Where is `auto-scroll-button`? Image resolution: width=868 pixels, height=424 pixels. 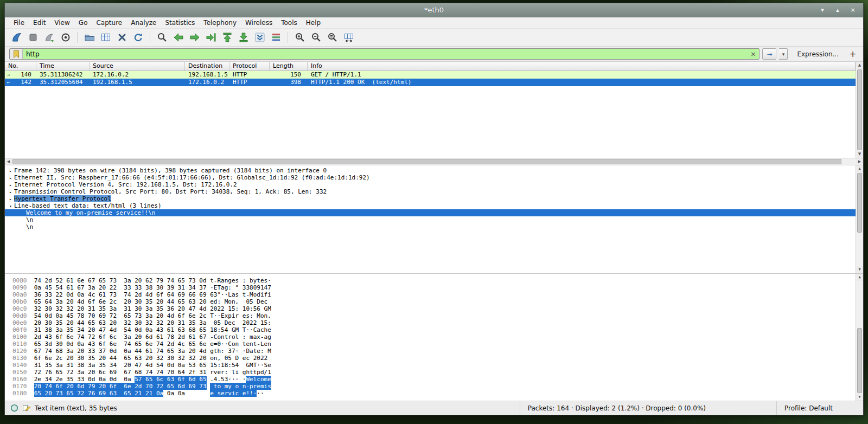 auto-scroll-button is located at coordinates (259, 38).